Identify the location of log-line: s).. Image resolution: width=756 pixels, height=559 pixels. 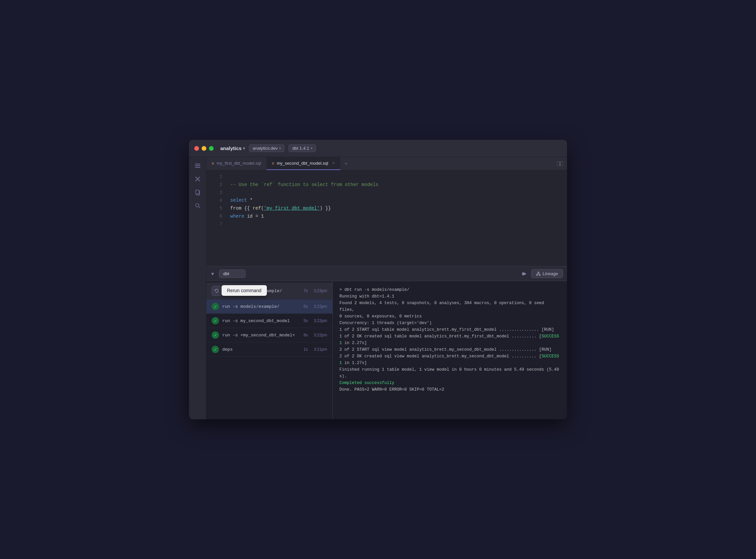
(450, 376).